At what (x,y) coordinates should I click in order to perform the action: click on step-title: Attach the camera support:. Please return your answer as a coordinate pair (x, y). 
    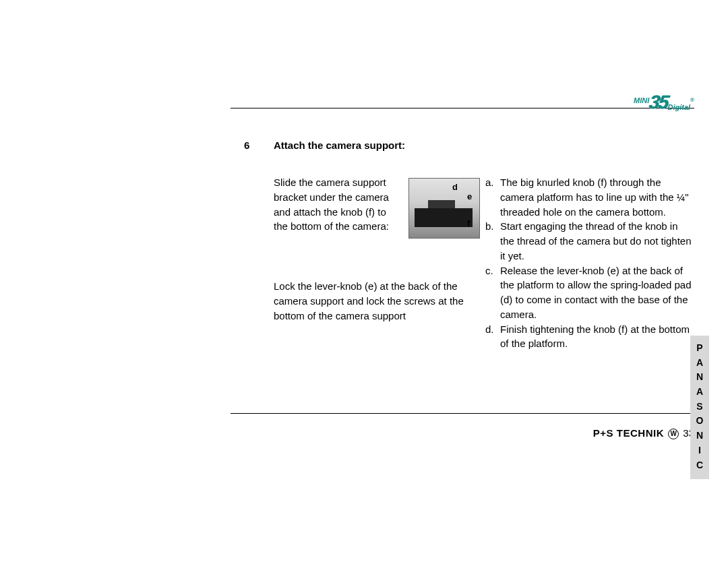
    Looking at the image, I should click on (340, 146).